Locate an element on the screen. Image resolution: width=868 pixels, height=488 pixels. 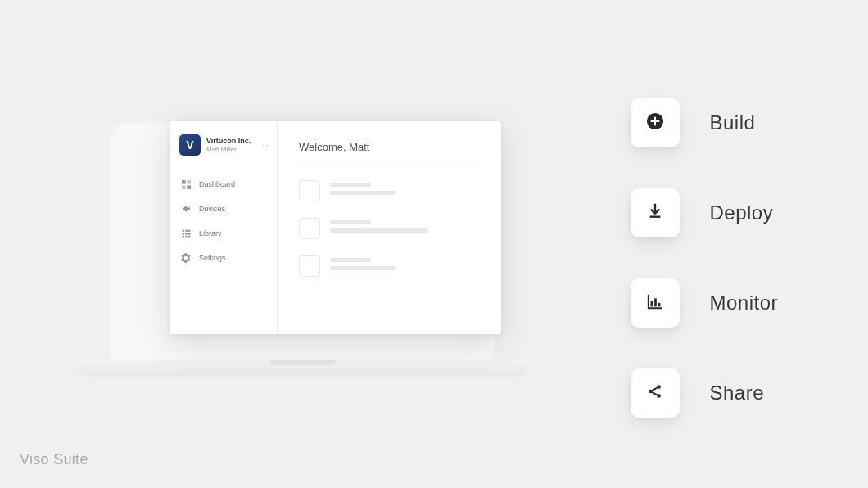
sidebar-item-devices: Devices is located at coordinates (223, 209).